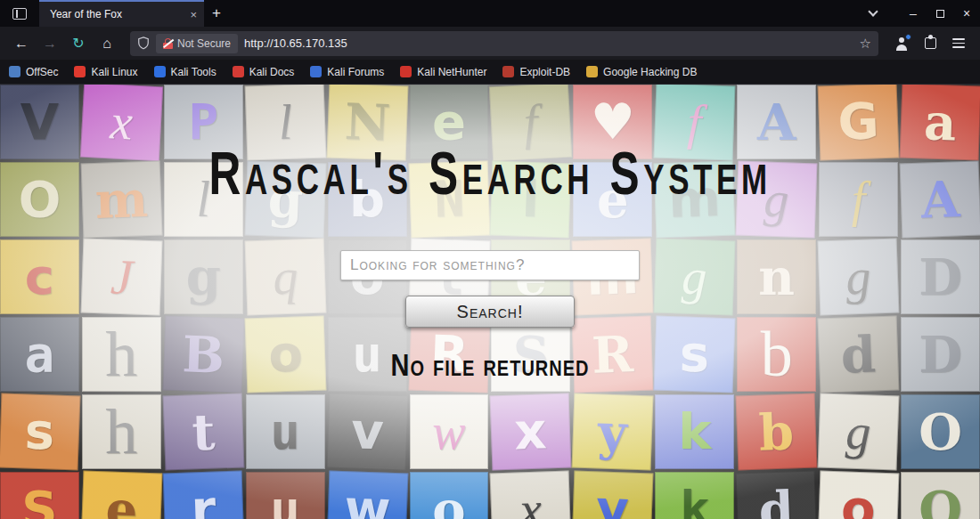  I want to click on window-close-button: ×, so click(967, 13).